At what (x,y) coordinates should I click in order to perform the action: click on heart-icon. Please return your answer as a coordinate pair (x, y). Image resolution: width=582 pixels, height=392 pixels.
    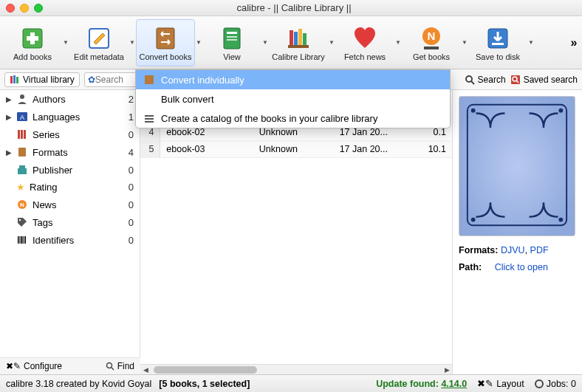
    Looking at the image, I should click on (365, 38).